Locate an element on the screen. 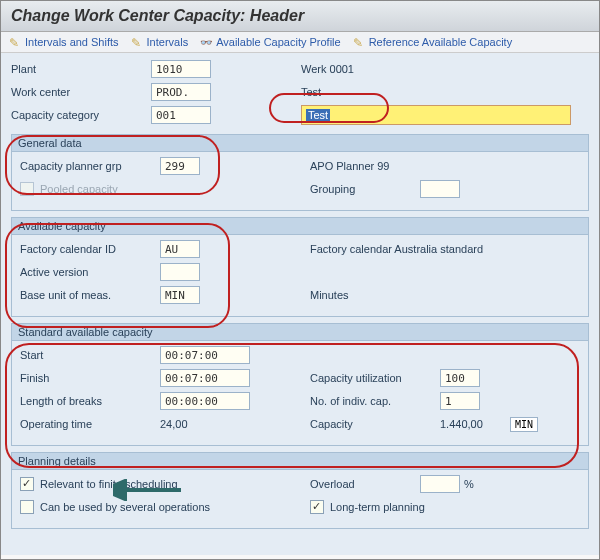 The image size is (600, 560). optime-label: Operating time is located at coordinates (90, 424).